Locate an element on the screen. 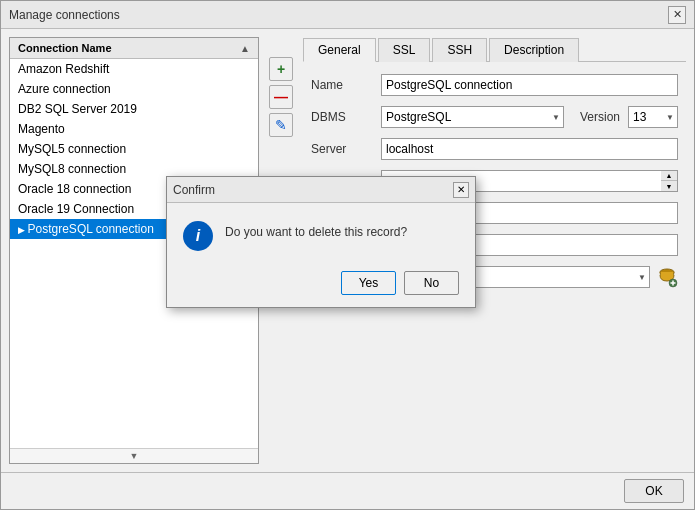 This screenshot has height=510, width=695. port-decrement-button: ▼ is located at coordinates (669, 186).